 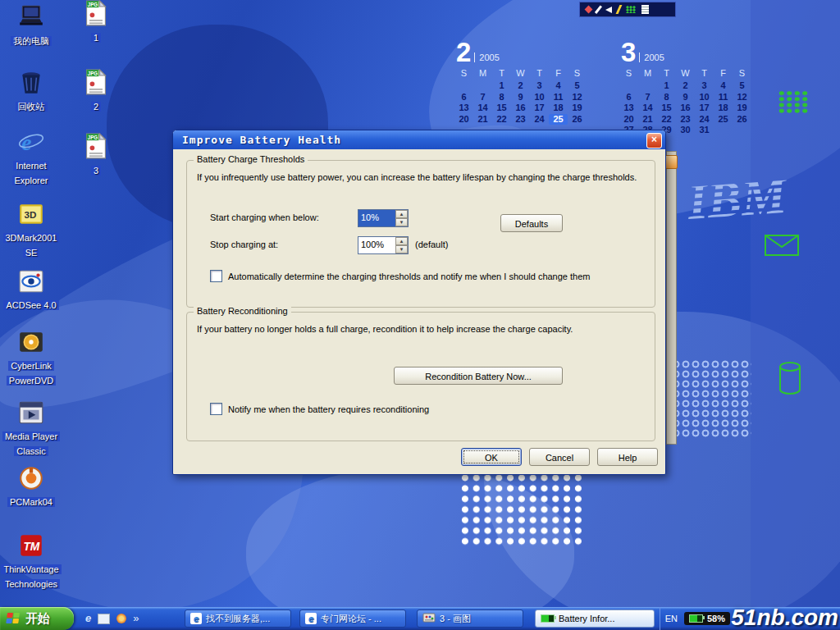 I want to click on calendar-cell: 20, so click(x=628, y=120).